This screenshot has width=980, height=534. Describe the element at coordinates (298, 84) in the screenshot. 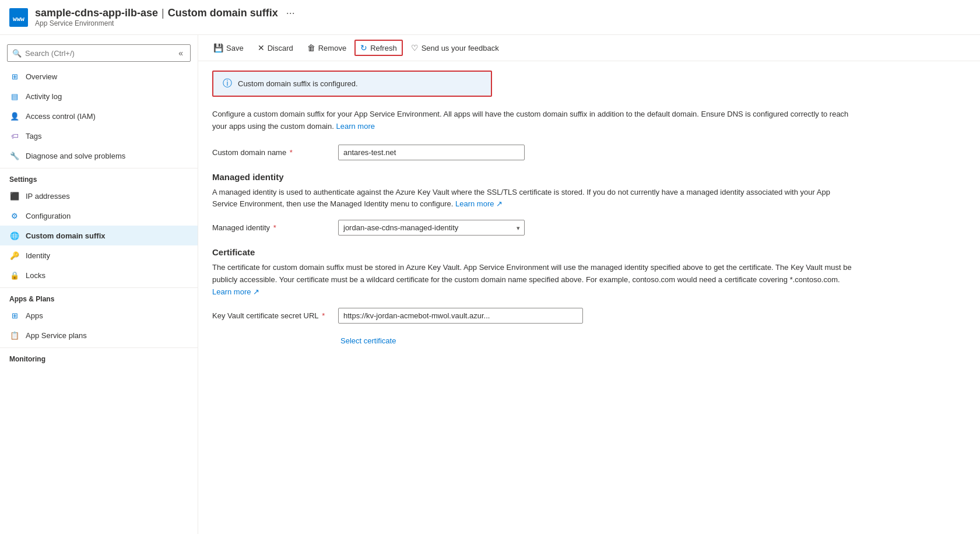

I see `banner-text: Custom domain suffix is configured.` at that location.